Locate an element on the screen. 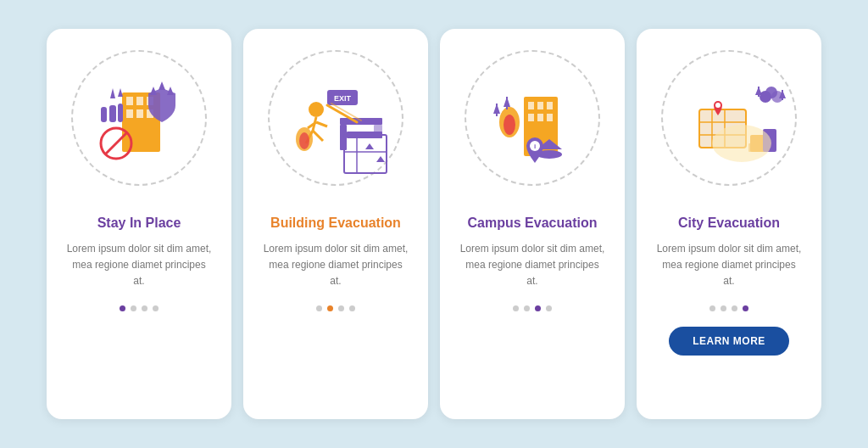  card-body-2: Lorem ipsum dolor sit dim amet, mea regi… is located at coordinates (336, 266).